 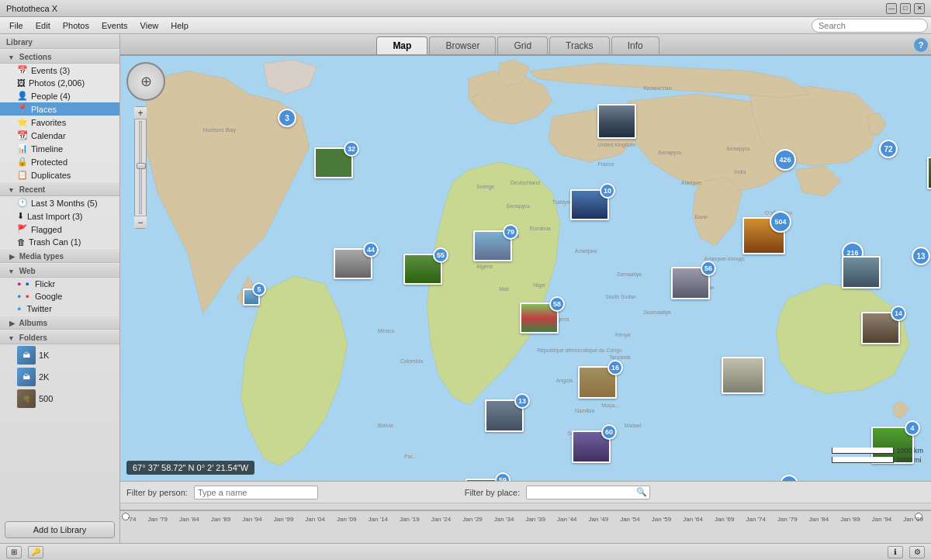 What do you see at coordinates (284, 520) in the screenshot?
I see `tl-label-5: Jan '99` at bounding box center [284, 520].